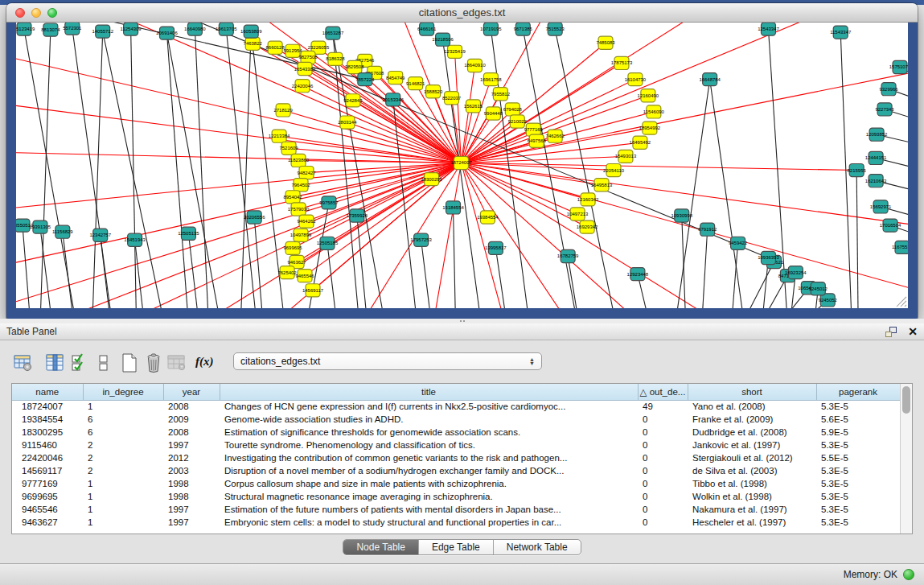 The height and width of the screenshot is (585, 924). I want to click on column-header-2: year, so click(191, 392).